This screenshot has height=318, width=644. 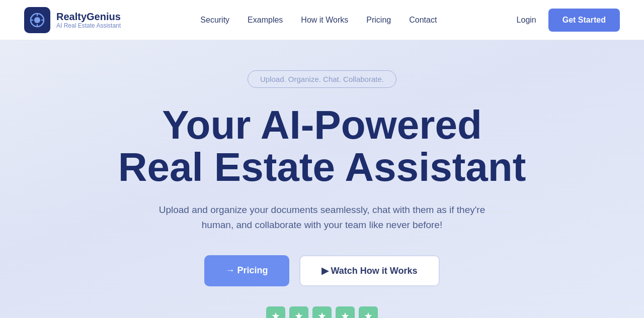 What do you see at coordinates (265, 20) in the screenshot?
I see `nav-examples: Examples` at bounding box center [265, 20].